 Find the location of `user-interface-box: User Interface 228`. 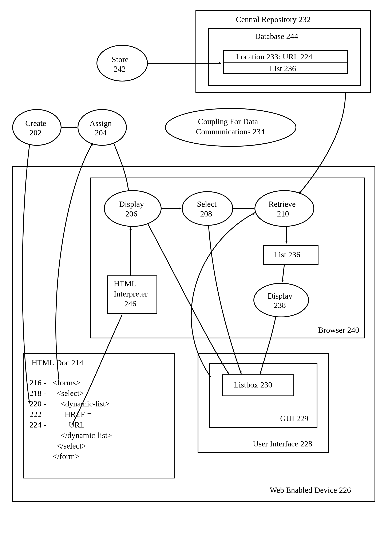

user-interface-box: User Interface 228 is located at coordinates (263, 403).